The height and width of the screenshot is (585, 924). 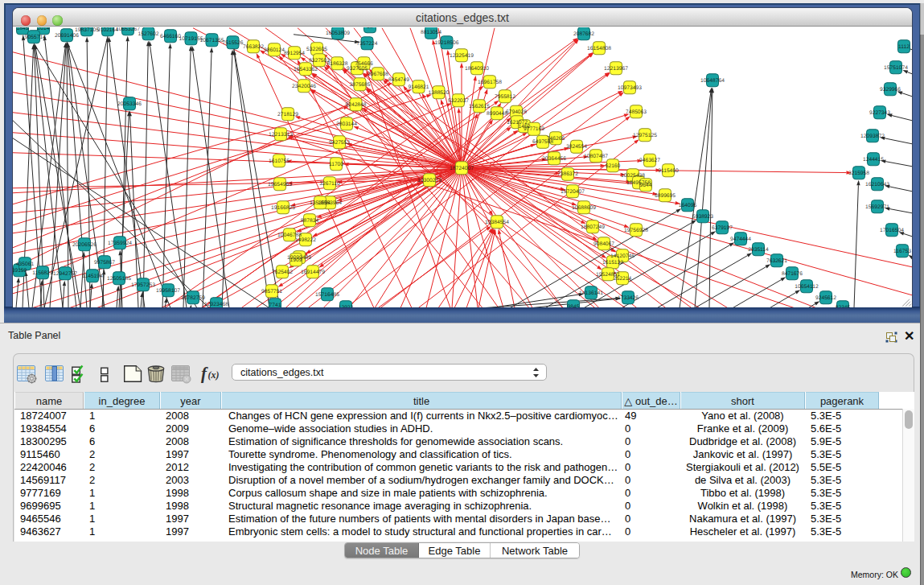 I want to click on svg-text: 5938923, so click(x=703, y=216).